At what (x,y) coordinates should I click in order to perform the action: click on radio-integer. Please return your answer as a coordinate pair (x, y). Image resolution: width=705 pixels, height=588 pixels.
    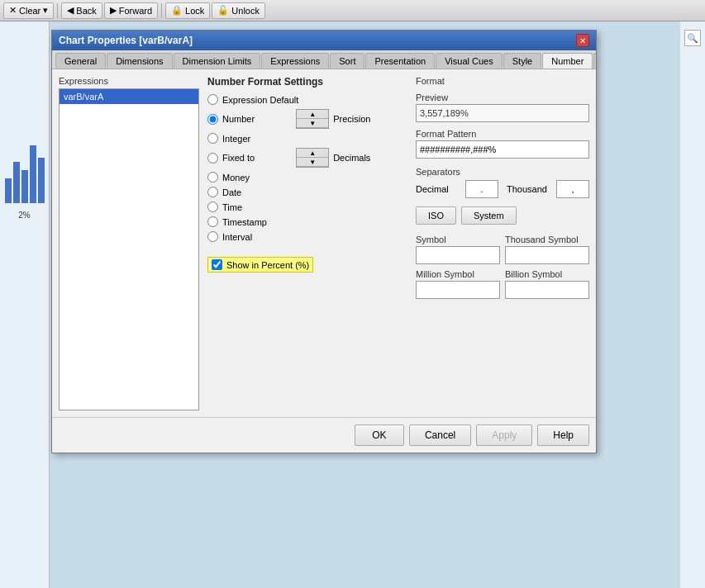
    Looking at the image, I should click on (213, 139).